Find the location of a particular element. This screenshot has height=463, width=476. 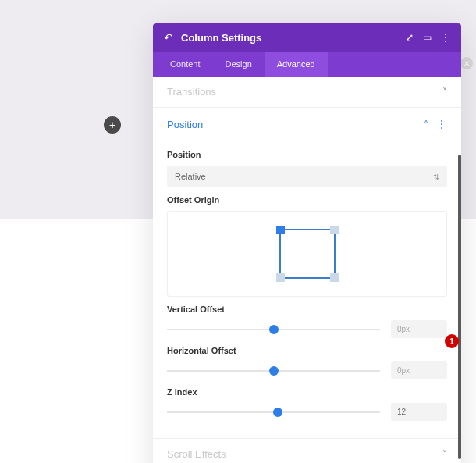

origin-square is located at coordinates (307, 254).